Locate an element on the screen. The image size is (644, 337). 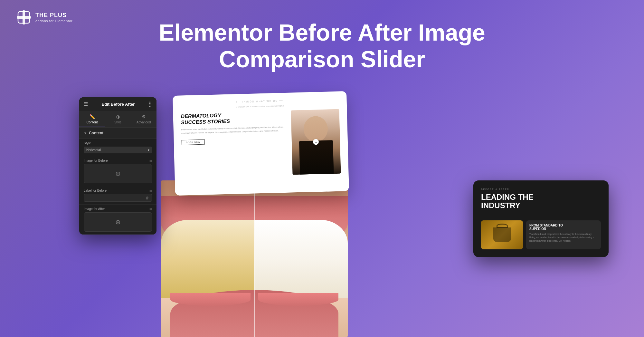
derm-main-content: DERMATOLOGYSUCCESS STORIES Pellentesque … is located at coordinates (261, 150).